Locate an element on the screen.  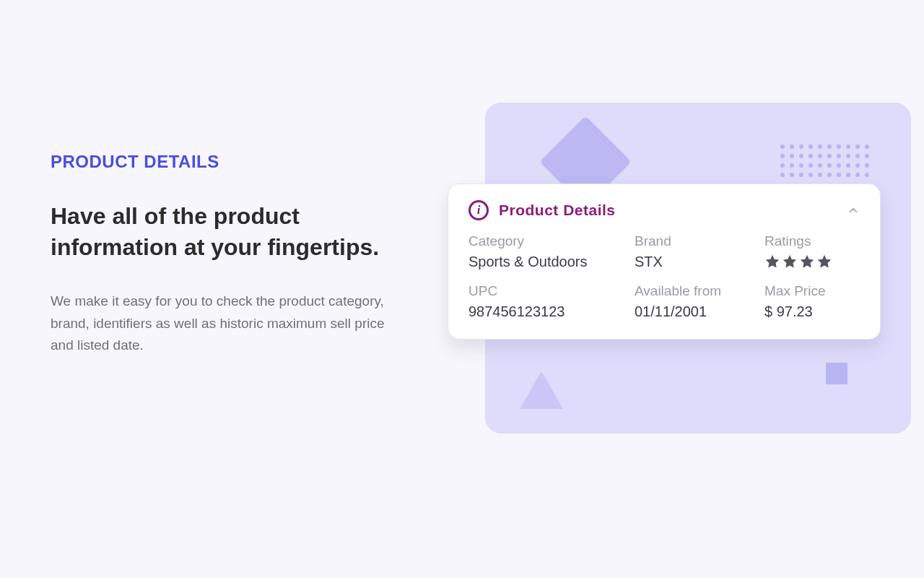
field-maxprice: Max Price $ 97.23 is located at coordinates (812, 302).